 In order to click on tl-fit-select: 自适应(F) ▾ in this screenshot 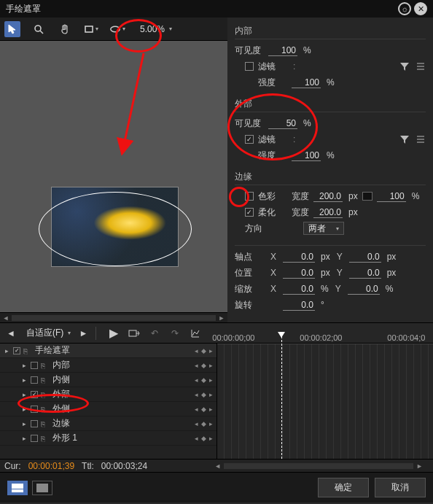, I will do `click(48, 333)`.